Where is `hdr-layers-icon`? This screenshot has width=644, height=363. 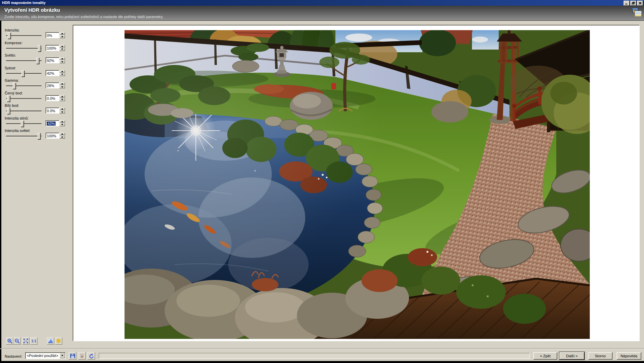 hdr-layers-icon is located at coordinates (637, 13).